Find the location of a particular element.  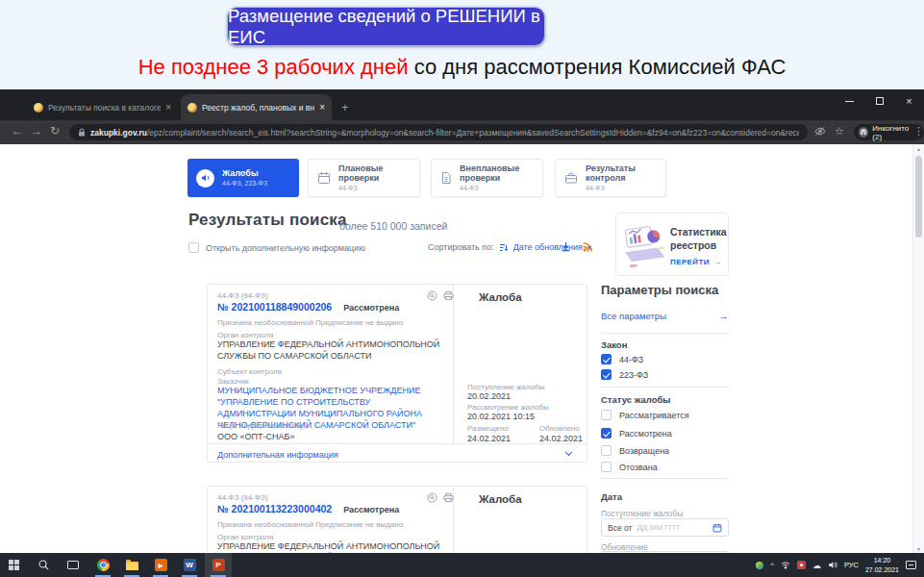

taskbar-powerpoint-button: P is located at coordinates (218, 565).